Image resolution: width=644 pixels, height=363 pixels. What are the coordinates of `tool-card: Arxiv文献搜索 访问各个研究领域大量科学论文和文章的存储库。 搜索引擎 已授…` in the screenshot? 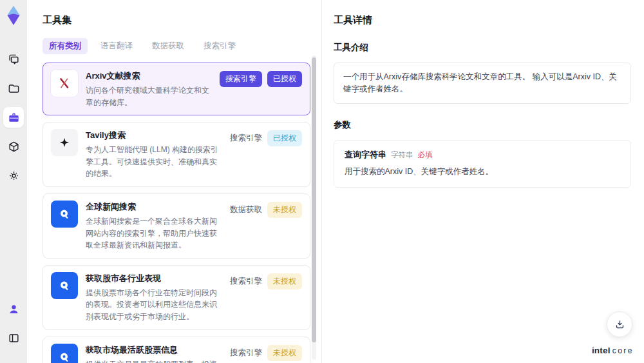 It's located at (176, 89).